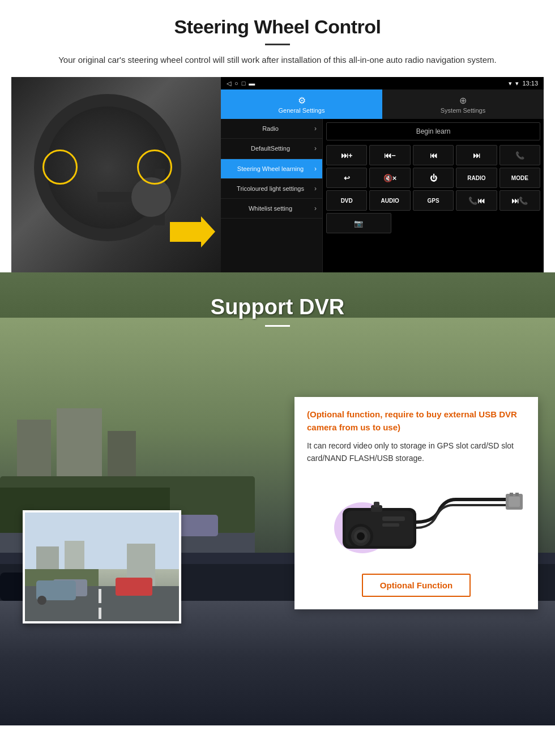 This screenshot has width=555, height=756. I want to click on next-track-btn: ⏭, so click(476, 155).